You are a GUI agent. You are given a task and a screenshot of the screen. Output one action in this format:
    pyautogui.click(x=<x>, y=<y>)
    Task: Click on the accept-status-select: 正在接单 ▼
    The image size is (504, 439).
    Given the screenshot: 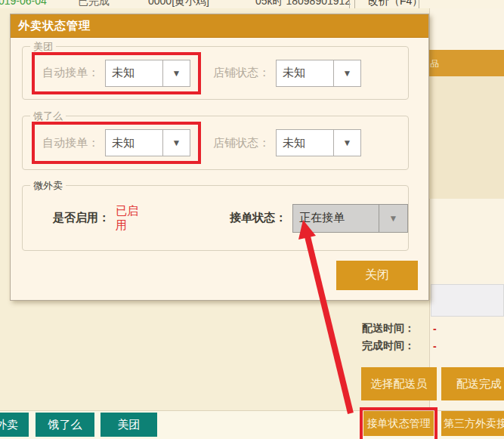 What is the action you would take?
    pyautogui.click(x=351, y=218)
    